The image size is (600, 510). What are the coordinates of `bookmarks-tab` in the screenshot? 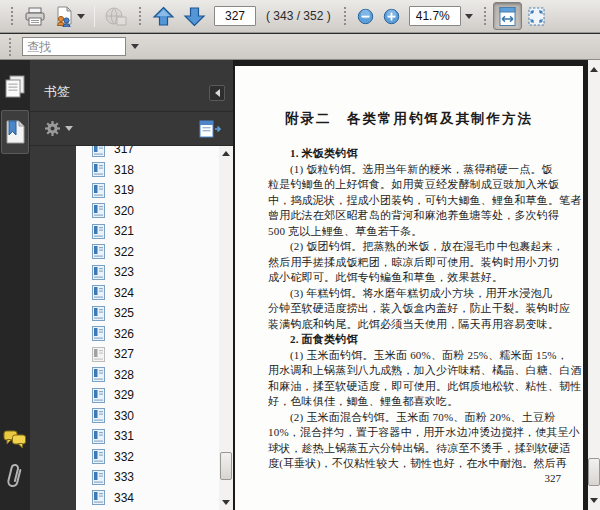 It's located at (15, 132).